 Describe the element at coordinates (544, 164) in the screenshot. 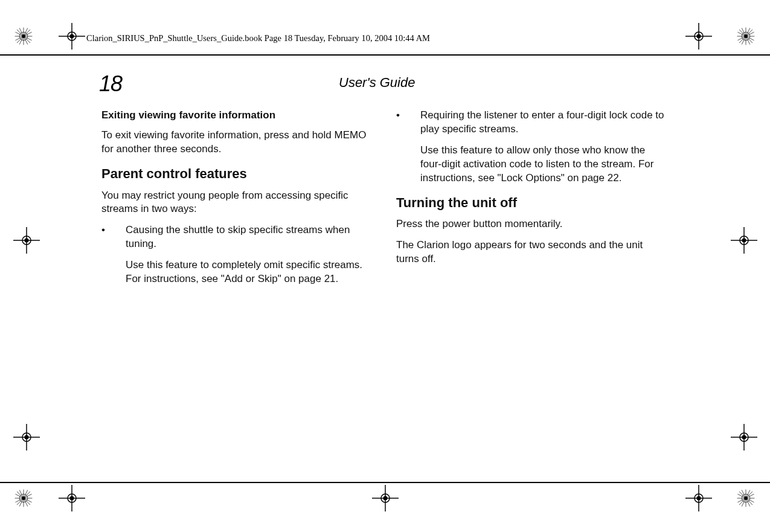

I see `list-item-subtext: Use this feature to allow only those who…` at that location.